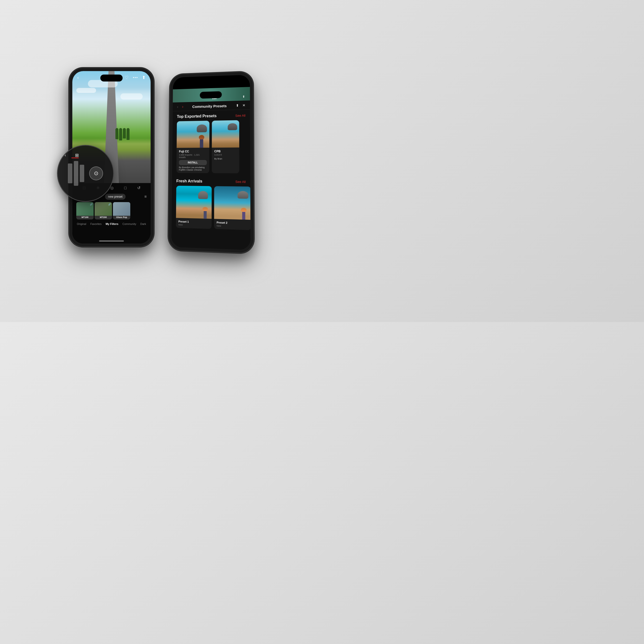 Image resolution: width=644 pixels, height=644 pixels. What do you see at coordinates (232, 226) in the screenshot?
I see `arrival-stats-2: New` at bounding box center [232, 226].